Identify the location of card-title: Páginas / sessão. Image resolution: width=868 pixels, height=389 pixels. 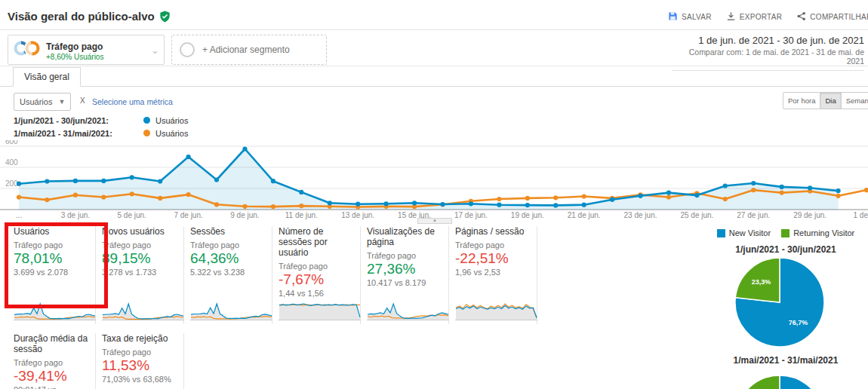
(493, 231).